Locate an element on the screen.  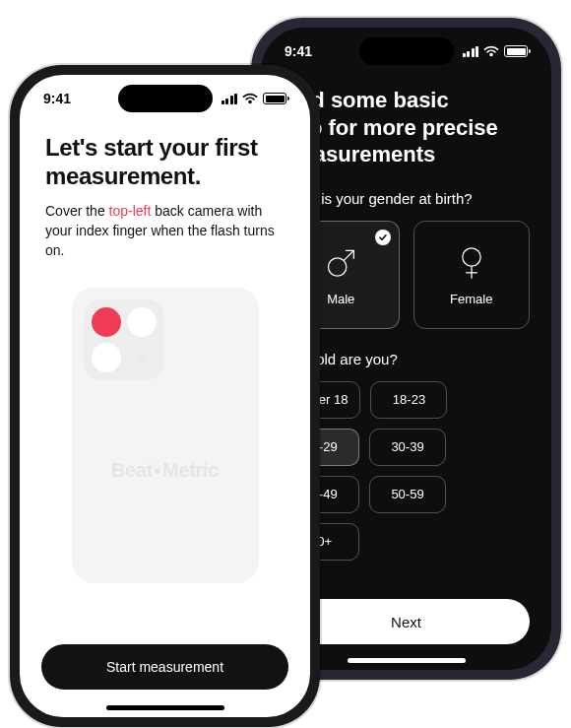
age-option-50-59: 50-59 is located at coordinates (408, 495).